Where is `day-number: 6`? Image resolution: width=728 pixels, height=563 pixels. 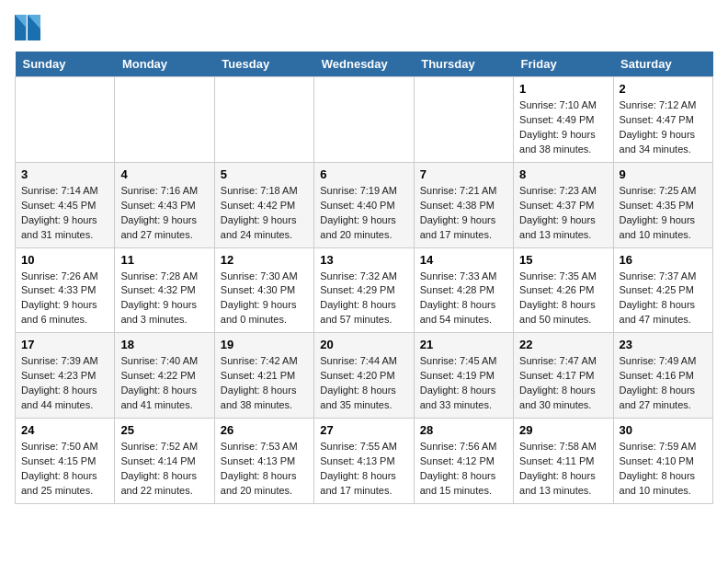 day-number: 6 is located at coordinates (364, 175).